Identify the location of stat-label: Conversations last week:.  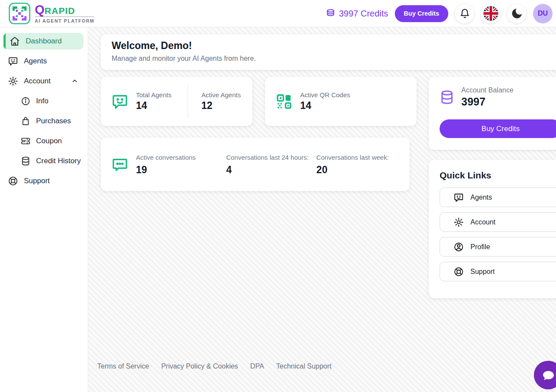
(358, 158).